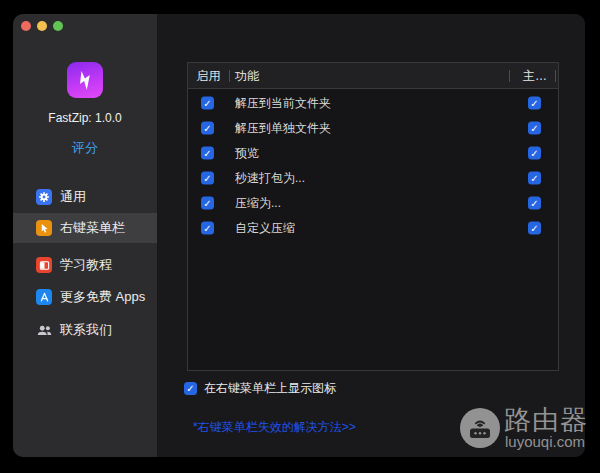  Describe the element at coordinates (26, 26) in the screenshot. I see `close-window-button` at that location.